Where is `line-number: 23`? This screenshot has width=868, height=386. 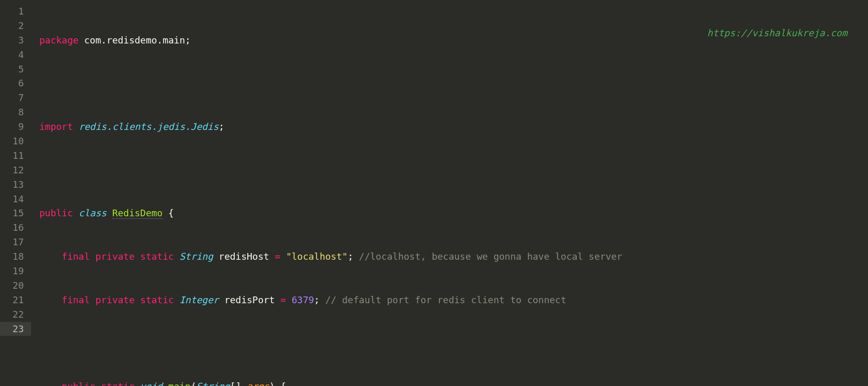 line-number: 23 is located at coordinates (16, 329).